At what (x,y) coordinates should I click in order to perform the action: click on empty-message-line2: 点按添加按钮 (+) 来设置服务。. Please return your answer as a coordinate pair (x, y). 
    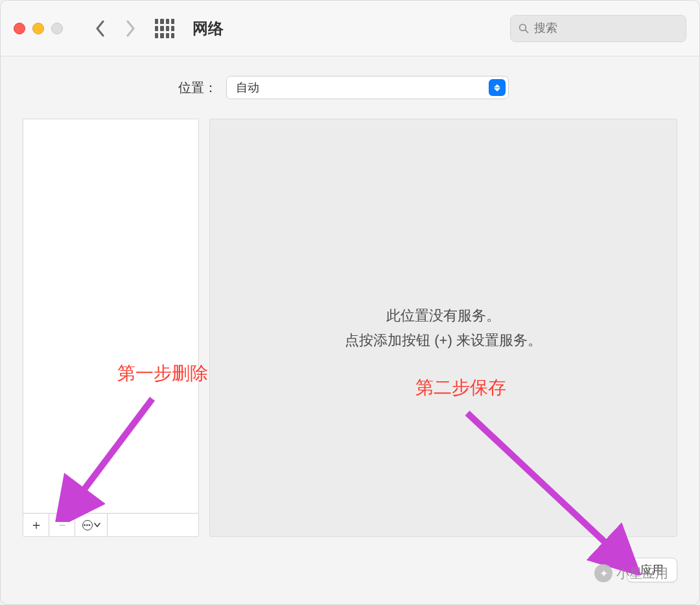
    Looking at the image, I should click on (443, 340).